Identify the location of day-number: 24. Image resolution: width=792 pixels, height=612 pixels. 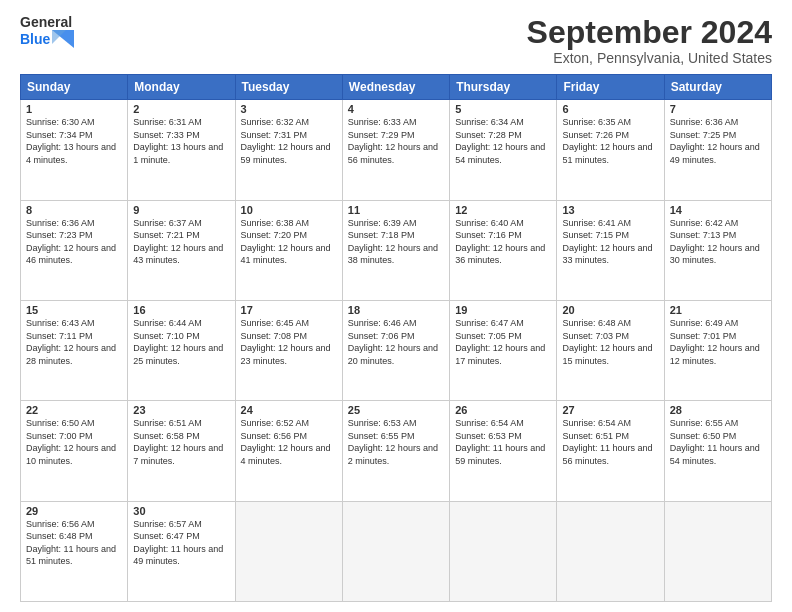
(289, 410).